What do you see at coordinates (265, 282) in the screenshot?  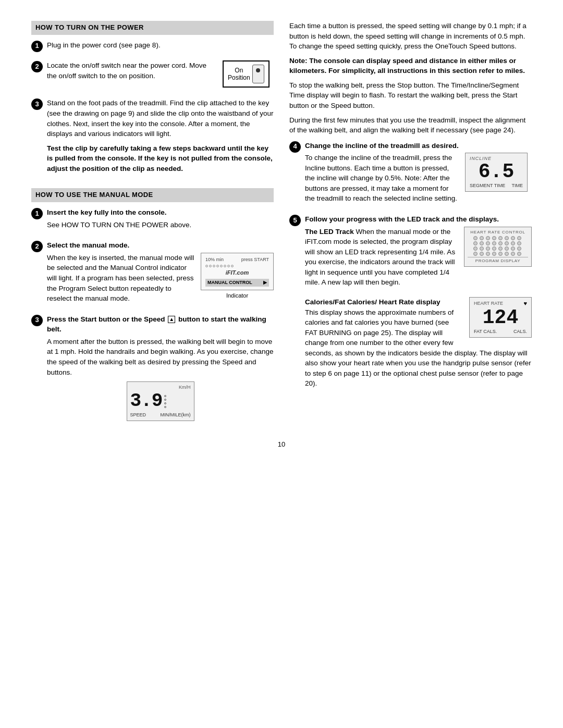 I see `manual-control-arrow: ▶` at bounding box center [265, 282].